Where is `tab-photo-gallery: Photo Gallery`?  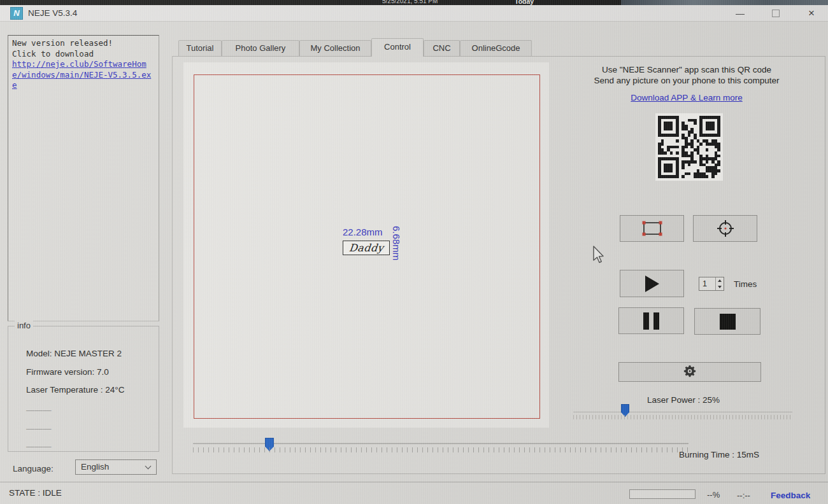 tab-photo-gallery: Photo Gallery is located at coordinates (261, 48).